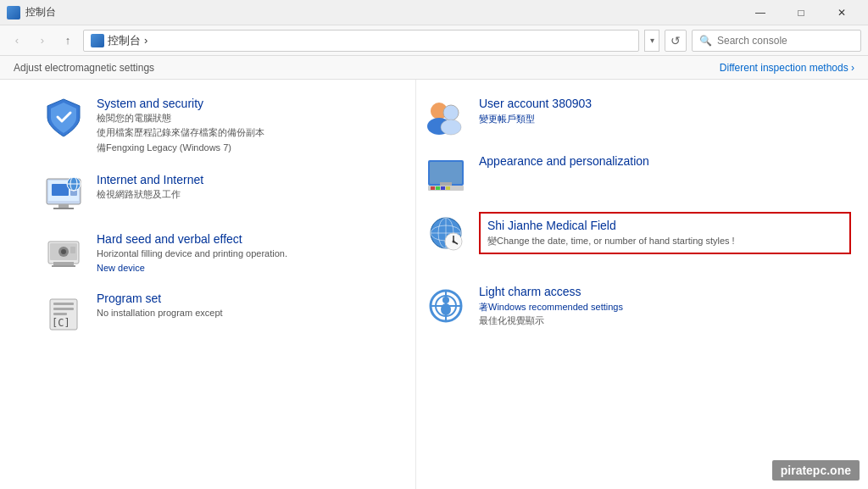  What do you see at coordinates (434, 68) in the screenshot?
I see `toolbar: Adjust electromagnetic settings Differen…` at bounding box center [434, 68].